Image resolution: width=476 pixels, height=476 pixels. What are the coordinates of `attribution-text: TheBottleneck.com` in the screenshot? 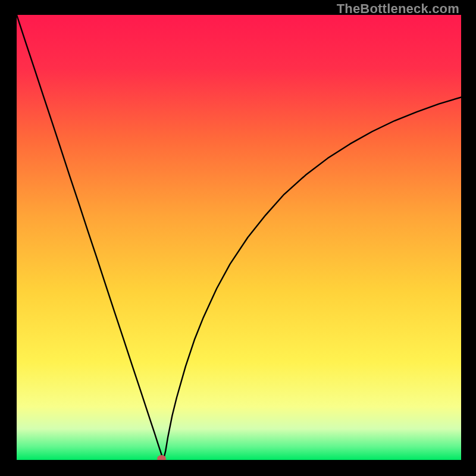 It's located at (398, 9).